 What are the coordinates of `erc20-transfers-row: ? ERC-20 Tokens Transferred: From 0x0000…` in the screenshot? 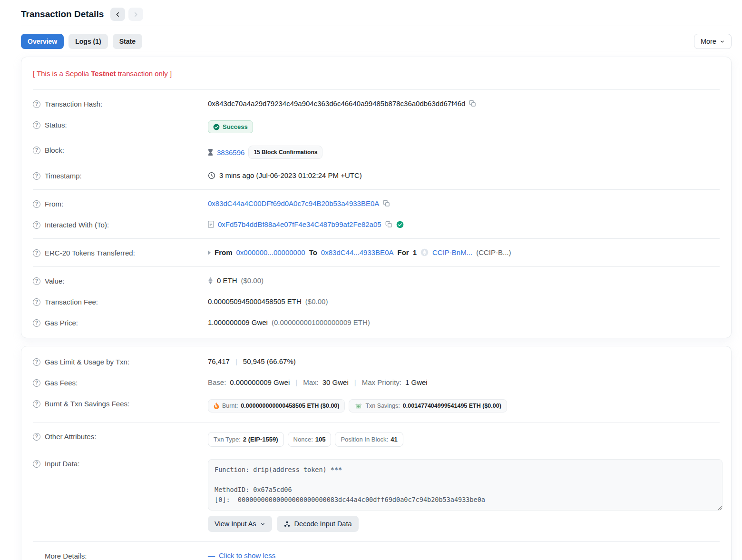 It's located at (376, 253).